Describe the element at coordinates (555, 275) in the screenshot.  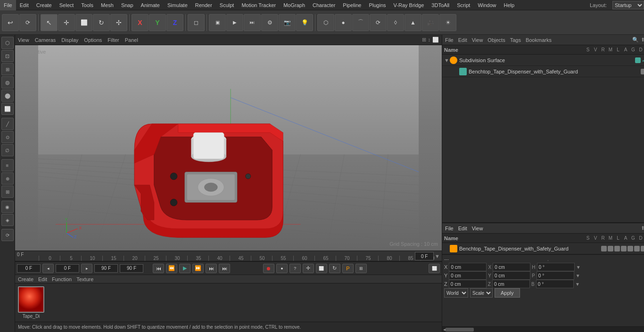
I see `p-input` at that location.